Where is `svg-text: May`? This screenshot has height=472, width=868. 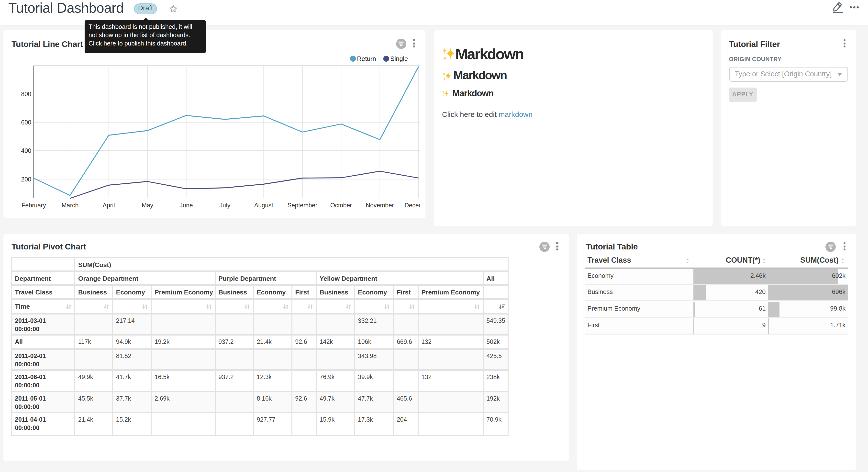
svg-text: May is located at coordinates (148, 205).